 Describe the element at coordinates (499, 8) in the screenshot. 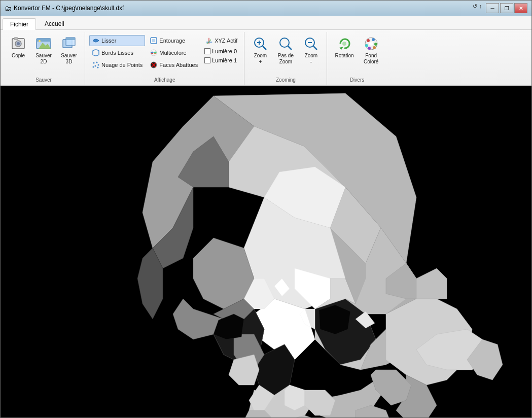

I see `window-controls: ↺ ↑ ─ ❐ ✕` at that location.